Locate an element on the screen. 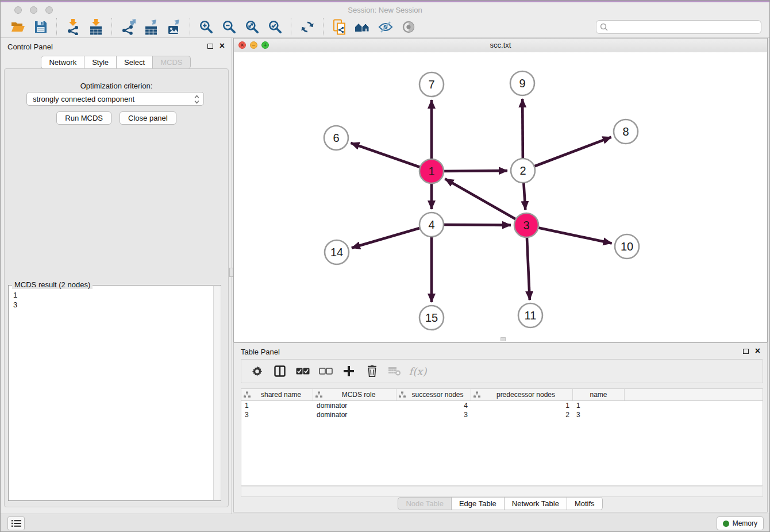  mcds-result-line: 1 is located at coordinates (15, 295).